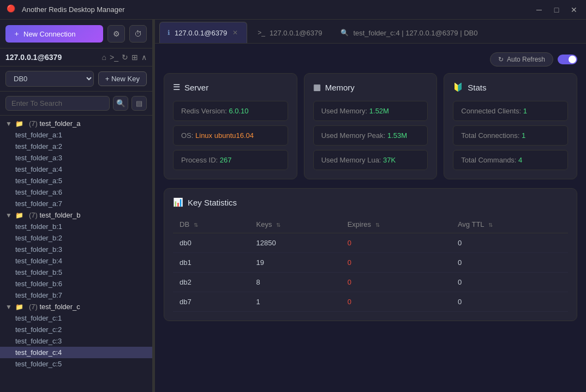 The height and width of the screenshot is (392, 586). Describe the element at coordinates (525, 111) in the screenshot. I see `connected-clients-value: 1` at that location.